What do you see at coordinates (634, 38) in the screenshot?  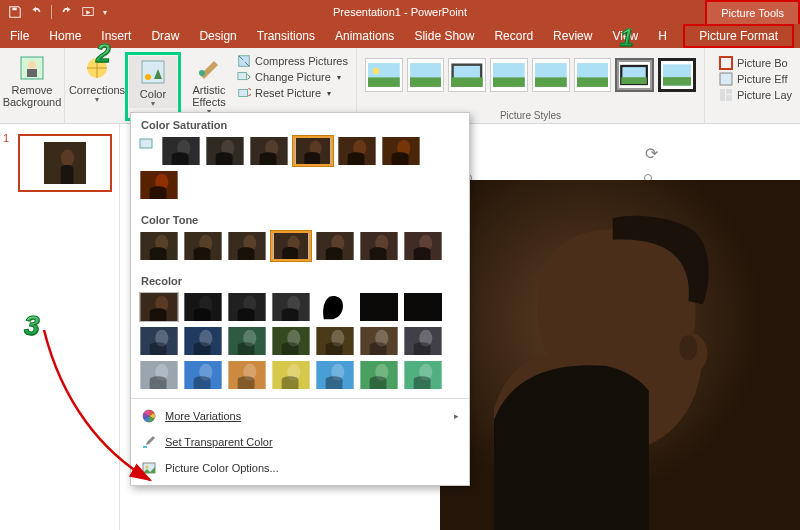 I see `annotation-callout-1: 1` at bounding box center [634, 38].